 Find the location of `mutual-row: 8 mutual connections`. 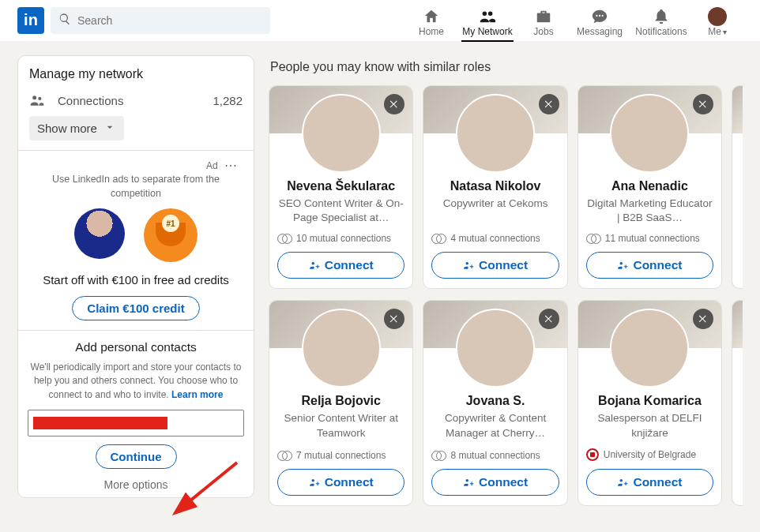

mutual-row: 8 mutual connections is located at coordinates (495, 455).